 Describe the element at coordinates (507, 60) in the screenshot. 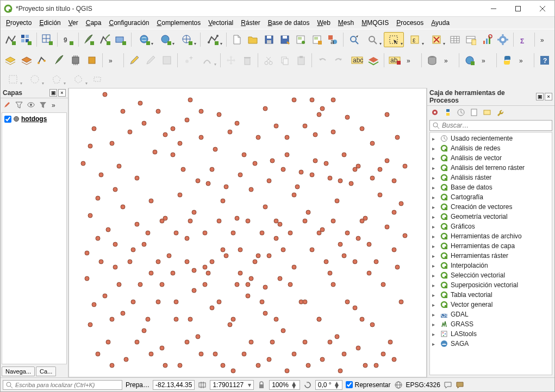

I see `python-icon` at that location.